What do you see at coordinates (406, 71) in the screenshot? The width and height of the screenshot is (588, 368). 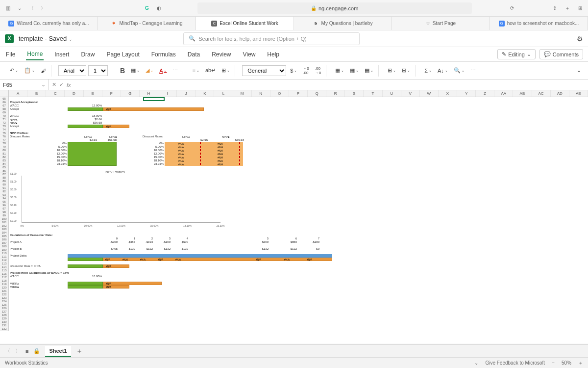 I see `delete-cells-button: ⊟⌄` at bounding box center [406, 71].